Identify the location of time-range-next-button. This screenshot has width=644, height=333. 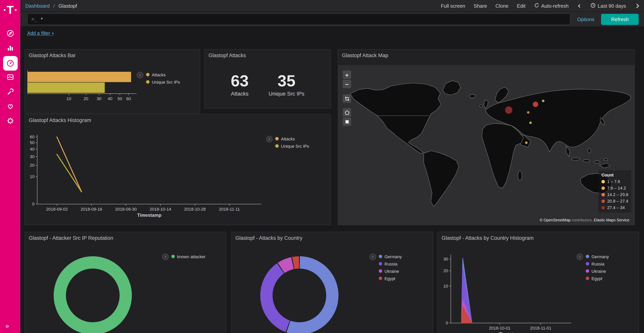
(638, 6).